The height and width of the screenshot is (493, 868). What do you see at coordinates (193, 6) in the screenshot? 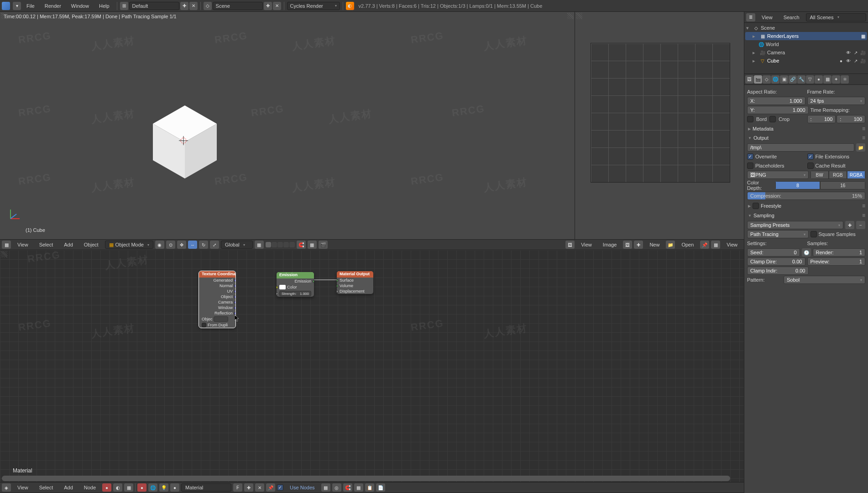
I see `delete-layout-icon: ✕` at bounding box center [193, 6].